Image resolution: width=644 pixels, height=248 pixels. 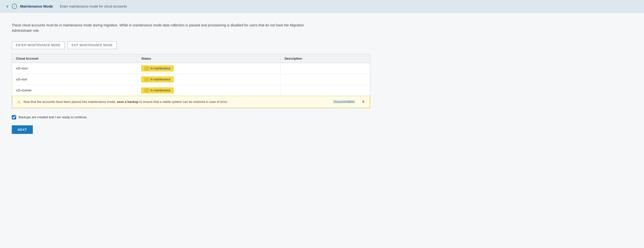 What do you see at coordinates (14, 117) in the screenshot?
I see `backup-checkbox` at bounding box center [14, 117].